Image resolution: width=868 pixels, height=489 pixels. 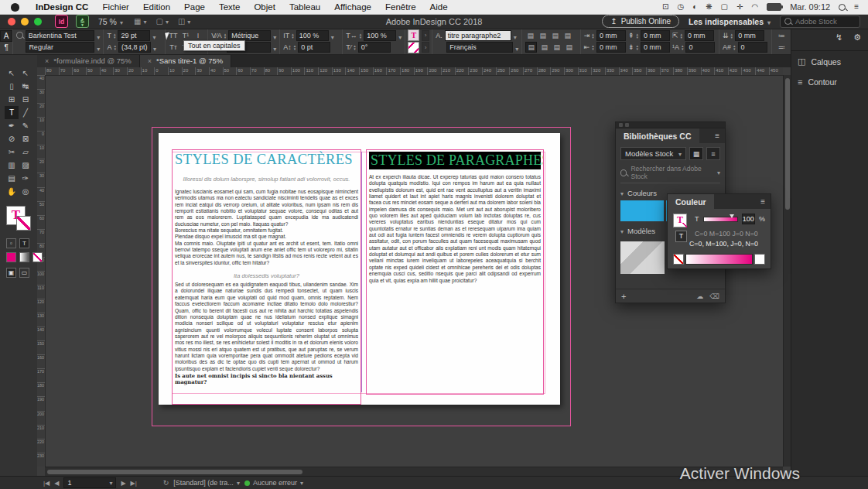 I want to click on tint-value-field: 100, so click(x=749, y=219).